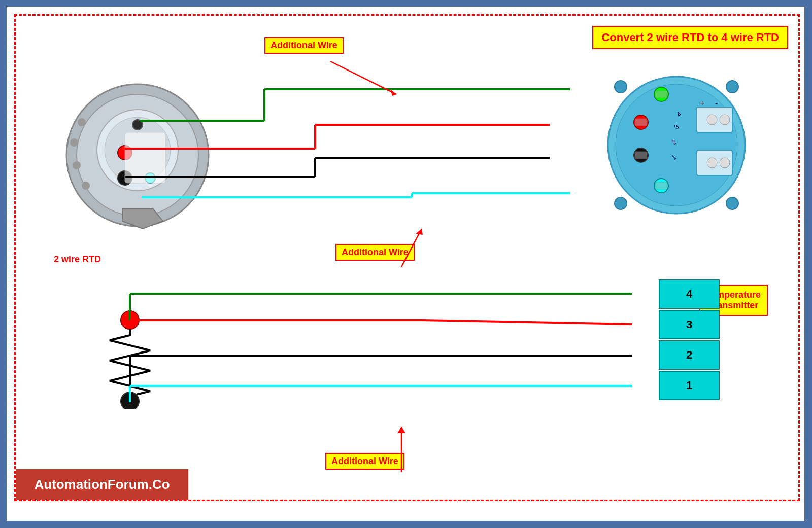 This screenshot has height=528, width=812. What do you see at coordinates (130, 359) in the screenshot?
I see `rtd-coil` at bounding box center [130, 359].